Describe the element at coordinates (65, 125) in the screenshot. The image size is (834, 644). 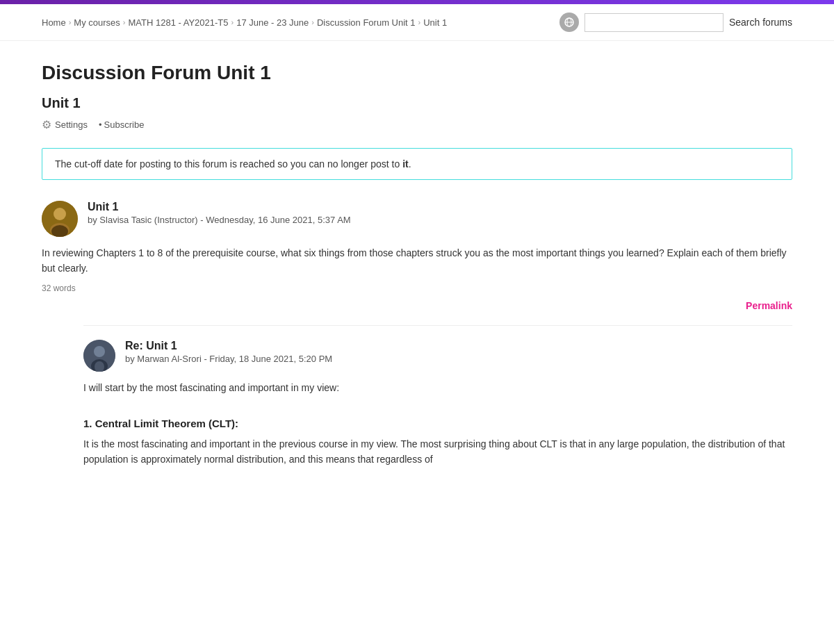
I see `settings-link: ⚙ Settings` at that location.